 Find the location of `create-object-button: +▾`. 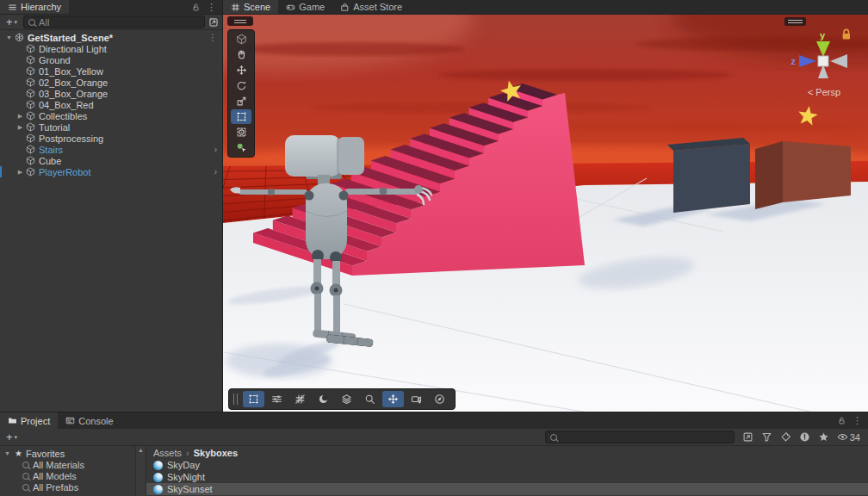

create-object-button: +▾ is located at coordinates (12, 22).